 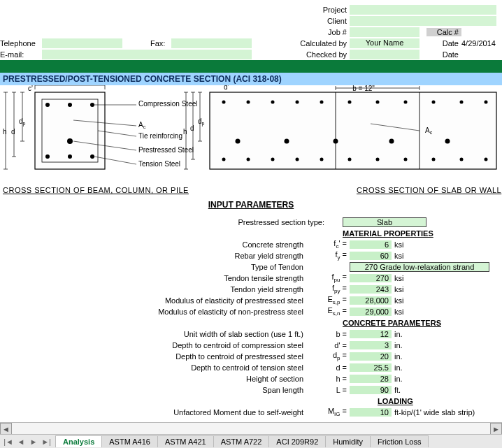 What do you see at coordinates (154, 245) in the screenshot?
I see `param-label: Concrete strength` at bounding box center [154, 245].